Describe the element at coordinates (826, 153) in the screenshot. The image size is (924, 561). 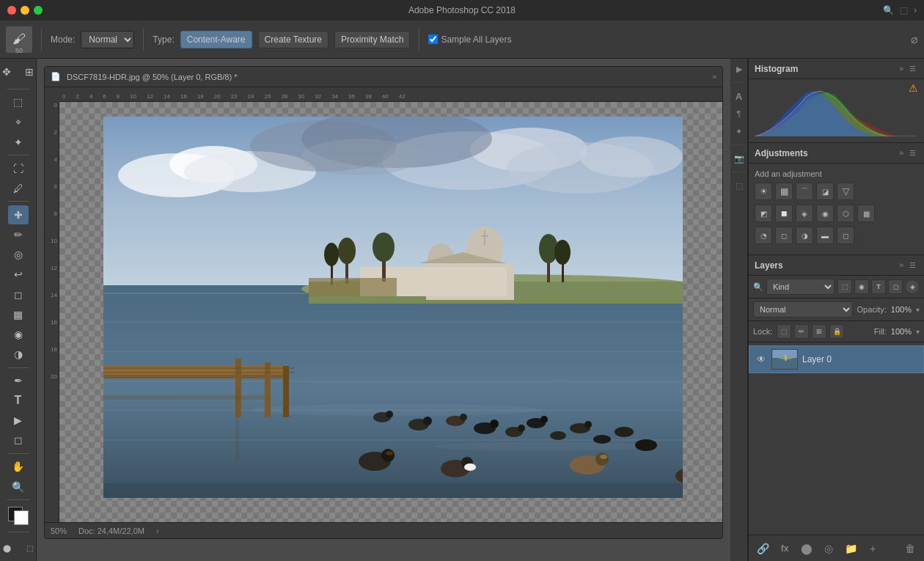
I see `adjustments-title: Adjustments` at that location.